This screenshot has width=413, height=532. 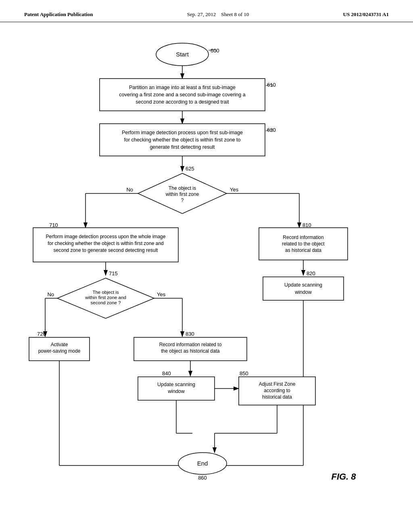 I want to click on header-center: Sep. 27, 2012 Sheet 8 of 10, so click(x=218, y=15).